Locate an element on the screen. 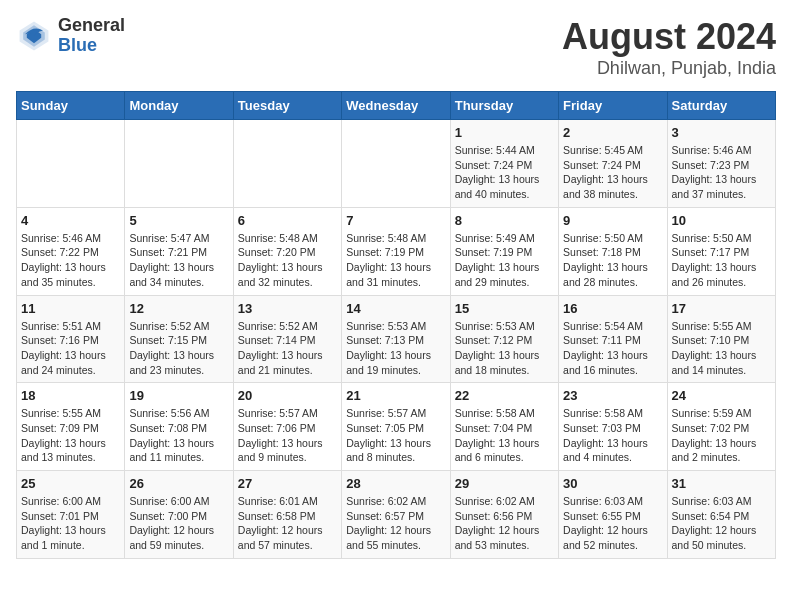 Image resolution: width=792 pixels, height=612 pixels. week-row-4: 18Sunrise: 5:55 AMSunset: 7:09 PMDayligh… is located at coordinates (396, 427).